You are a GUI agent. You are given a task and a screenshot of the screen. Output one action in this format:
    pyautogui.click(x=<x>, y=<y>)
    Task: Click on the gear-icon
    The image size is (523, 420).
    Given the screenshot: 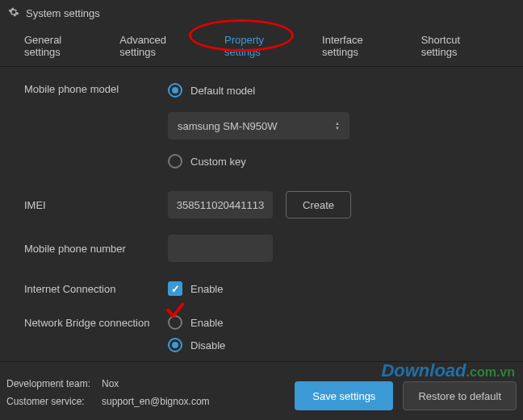 What is the action you would take?
    pyautogui.click(x=14, y=13)
    